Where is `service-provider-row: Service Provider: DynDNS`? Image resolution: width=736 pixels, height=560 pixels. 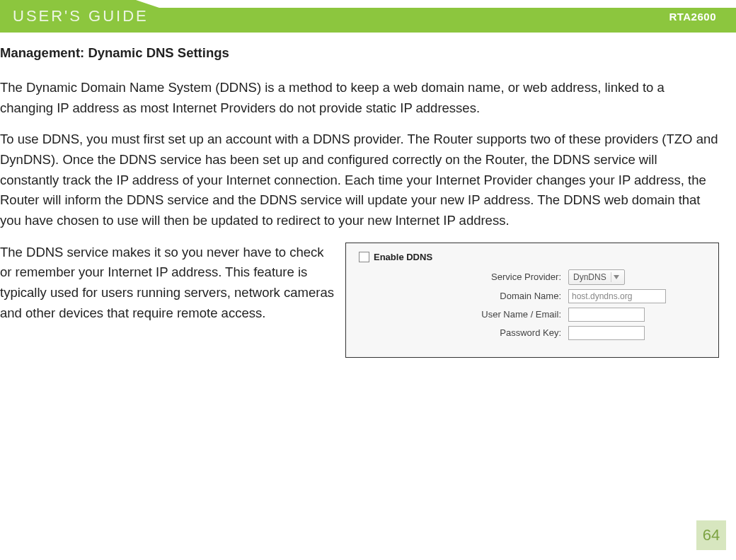 service-provider-row: Service Provider: DynDNS is located at coordinates (532, 277).